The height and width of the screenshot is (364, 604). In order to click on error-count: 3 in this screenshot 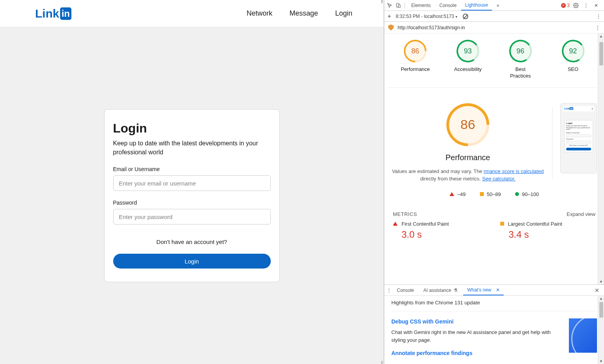, I will do `click(568, 5)`.